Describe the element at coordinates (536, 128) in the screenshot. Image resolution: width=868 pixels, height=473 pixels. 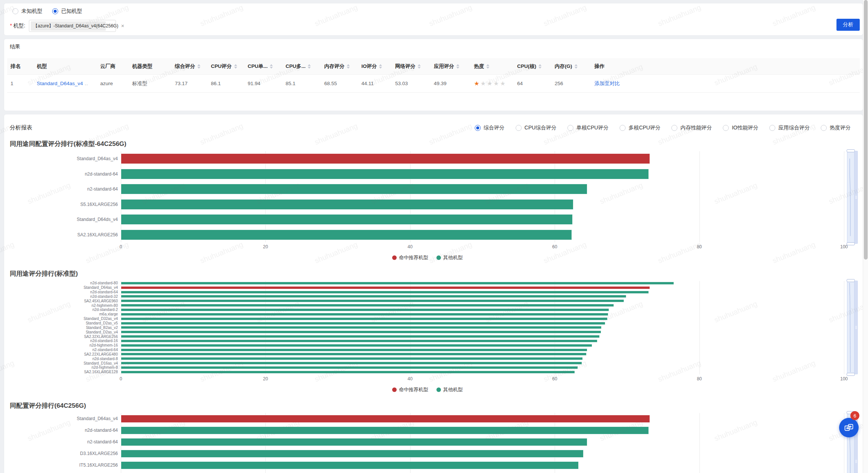
I see `report-radio-2: CPU综合评分` at that location.